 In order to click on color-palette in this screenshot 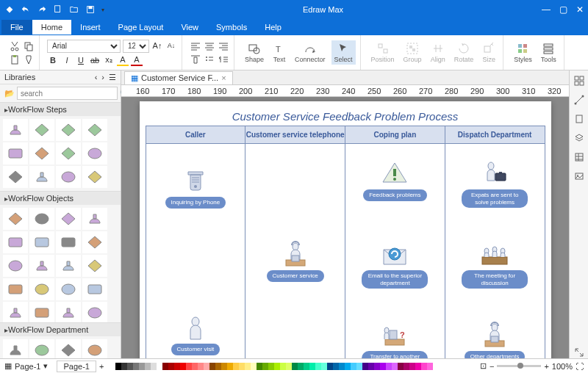, I will do `click(292, 366)`.